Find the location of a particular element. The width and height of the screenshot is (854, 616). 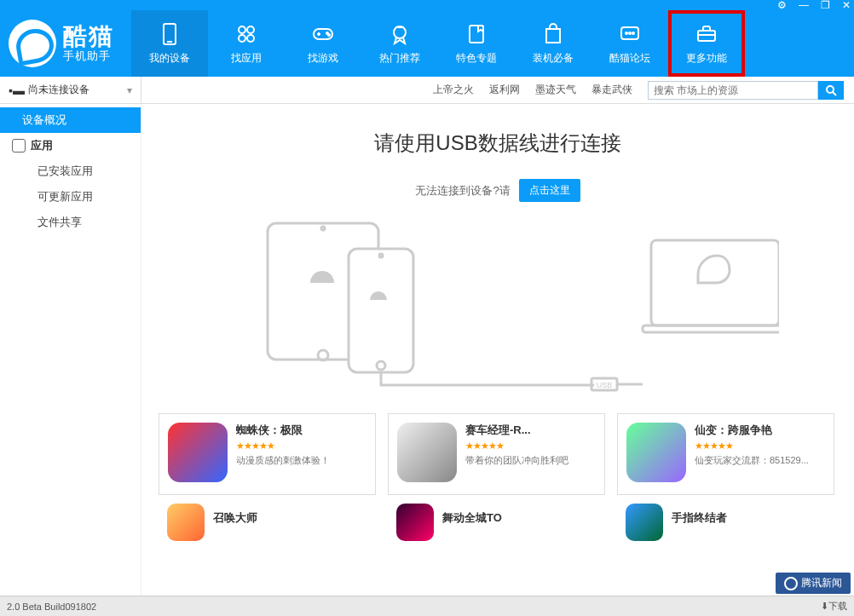

sublink: 返利网 is located at coordinates (505, 90).